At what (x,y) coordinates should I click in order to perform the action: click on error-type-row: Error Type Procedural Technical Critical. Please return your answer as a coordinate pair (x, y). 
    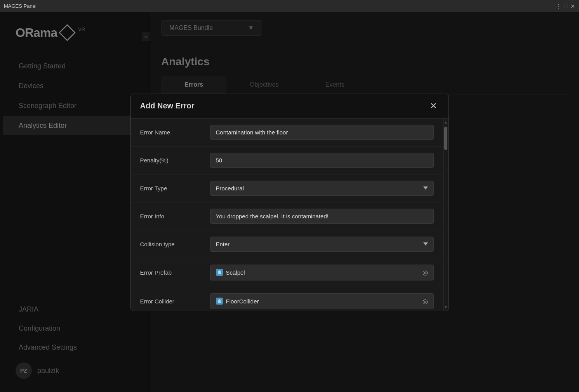
    Looking at the image, I should click on (287, 188).